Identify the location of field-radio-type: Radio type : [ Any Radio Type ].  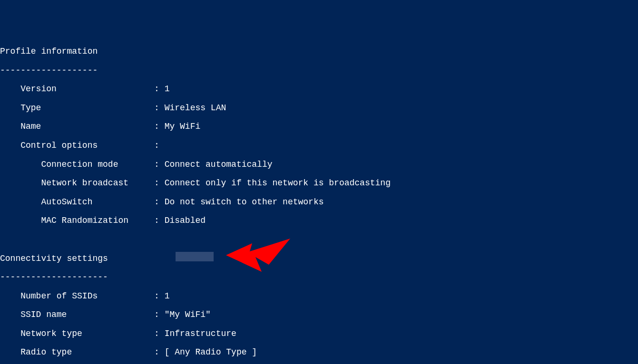
(319, 353).